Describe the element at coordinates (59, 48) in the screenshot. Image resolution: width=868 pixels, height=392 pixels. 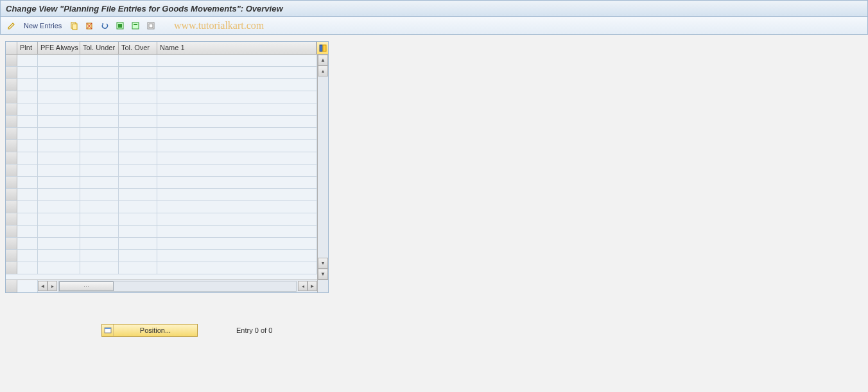
I see `column-header-pfe-always: PFE Always` at that location.